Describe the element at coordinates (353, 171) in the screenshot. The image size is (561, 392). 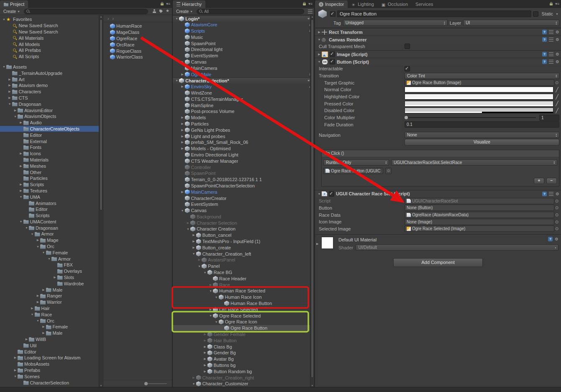
I see `event-target-field: Ogre Race Button (UGUIC` at that location.